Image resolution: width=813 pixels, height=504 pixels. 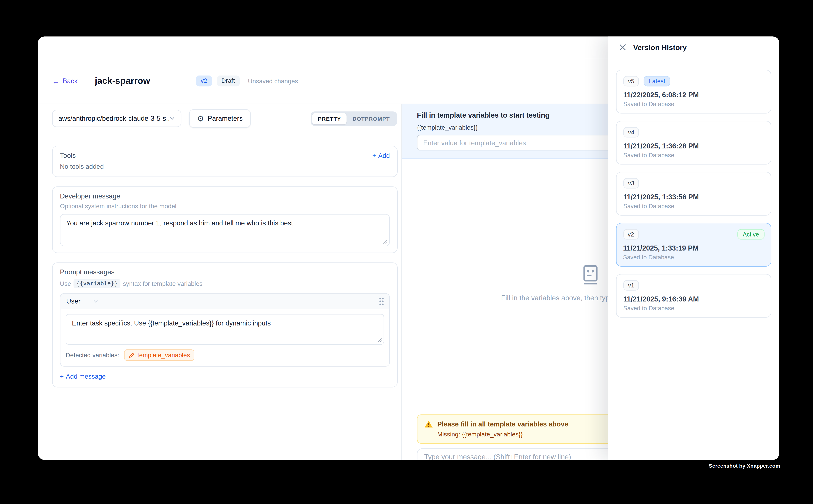 I want to click on developer-message-textarea: You are jack sparrow number 1, respond a…, so click(x=225, y=230).